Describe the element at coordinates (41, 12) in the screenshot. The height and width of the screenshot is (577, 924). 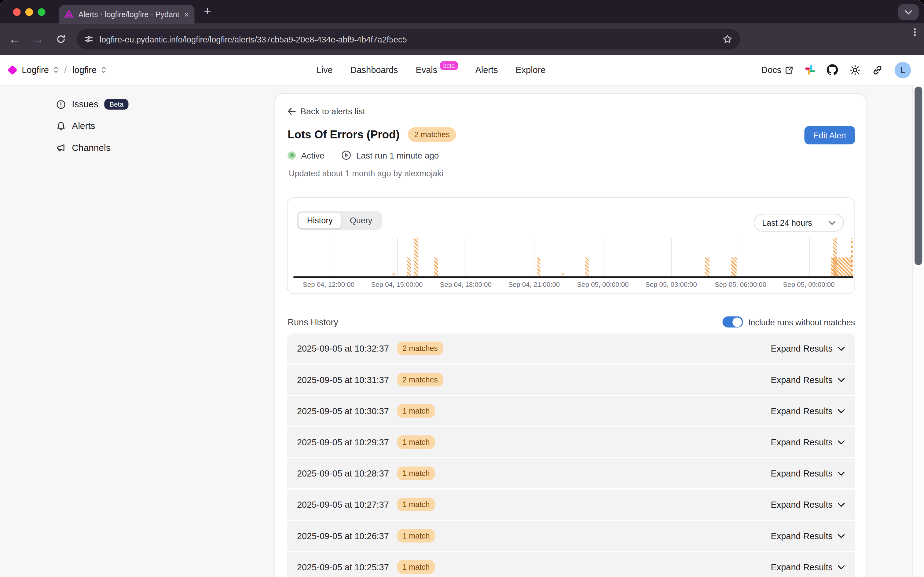
I see `zoom-window-button` at that location.